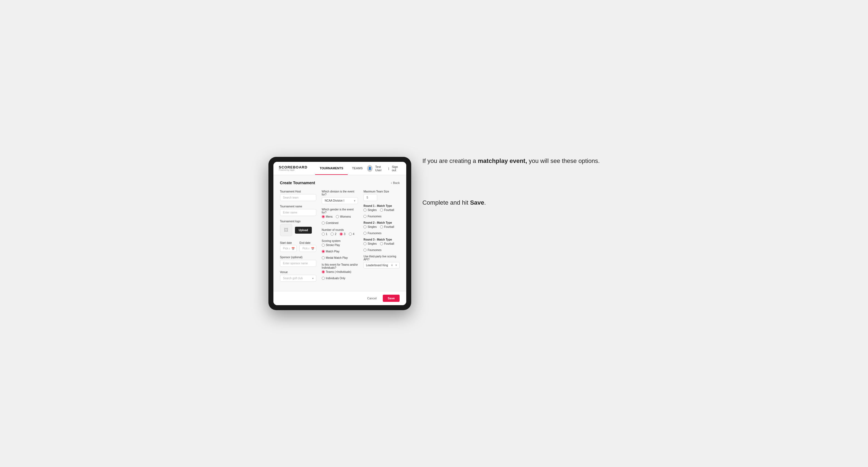 The width and height of the screenshot is (868, 467). Describe the element at coordinates (323, 245) in the screenshot. I see `scoring-stroke-radio` at that location.